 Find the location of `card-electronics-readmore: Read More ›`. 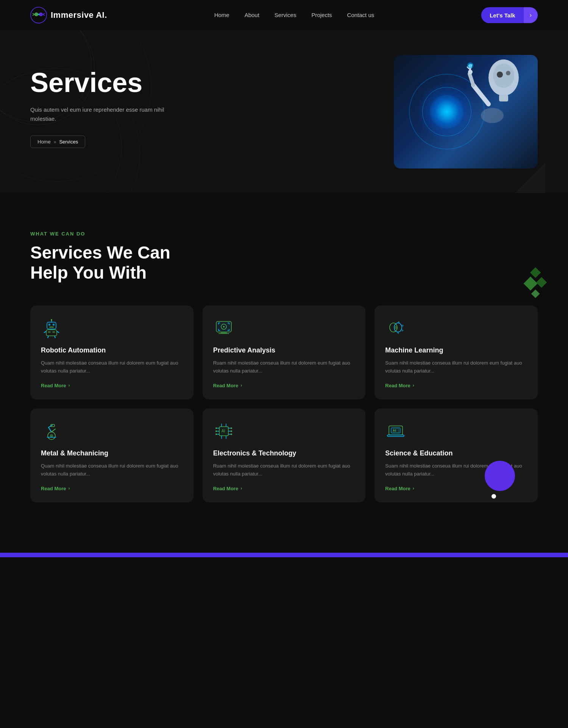

card-electronics-readmore: Read More › is located at coordinates (228, 488).